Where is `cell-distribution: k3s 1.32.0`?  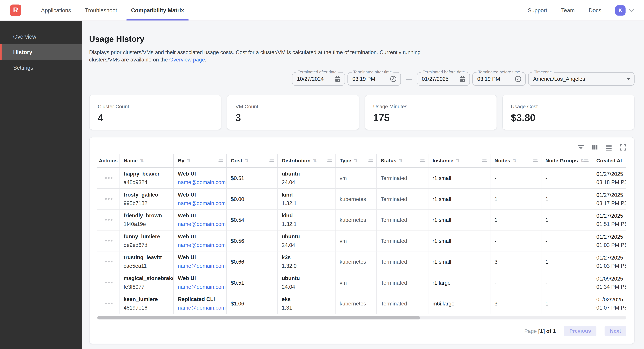 cell-distribution: k3s 1.32.0 is located at coordinates (306, 262).